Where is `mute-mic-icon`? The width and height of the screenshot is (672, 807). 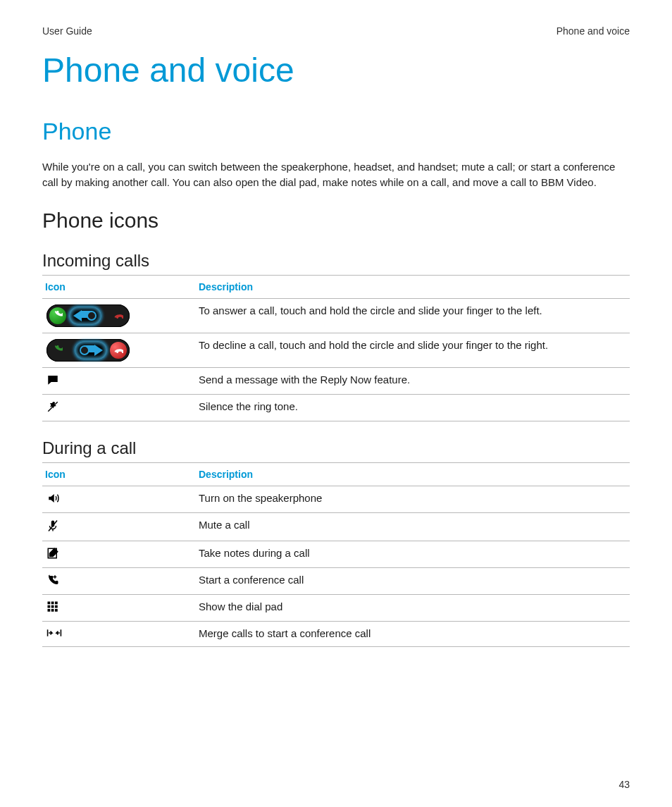 mute-mic-icon is located at coordinates (53, 526).